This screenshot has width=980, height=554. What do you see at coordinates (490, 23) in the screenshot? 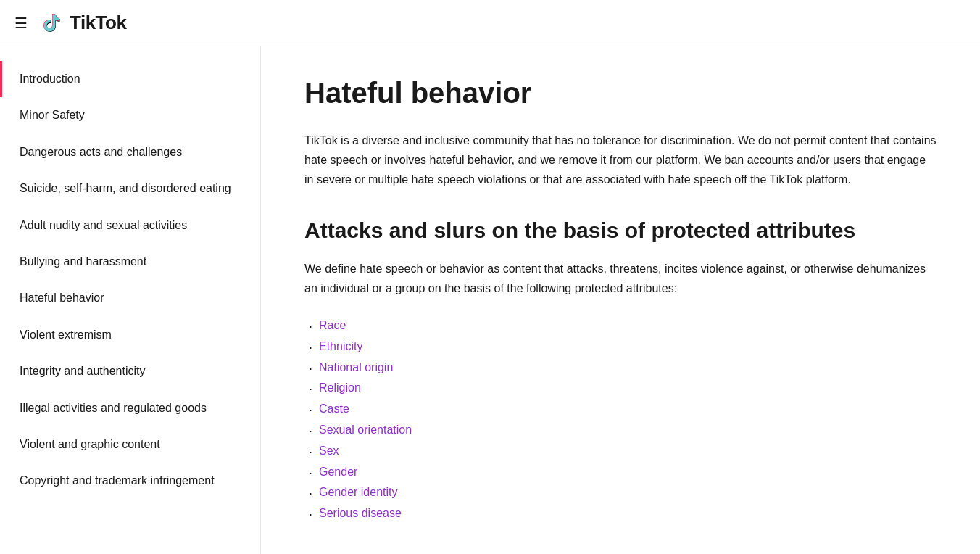
I see `header: ☰ TikTok` at bounding box center [490, 23].